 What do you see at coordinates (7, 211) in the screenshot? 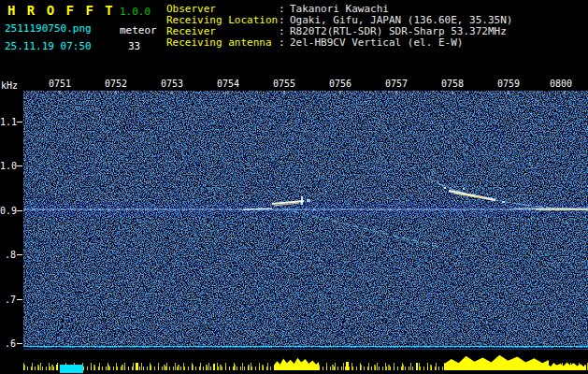
I see `freq-label-0.9: 0.9` at bounding box center [7, 211].